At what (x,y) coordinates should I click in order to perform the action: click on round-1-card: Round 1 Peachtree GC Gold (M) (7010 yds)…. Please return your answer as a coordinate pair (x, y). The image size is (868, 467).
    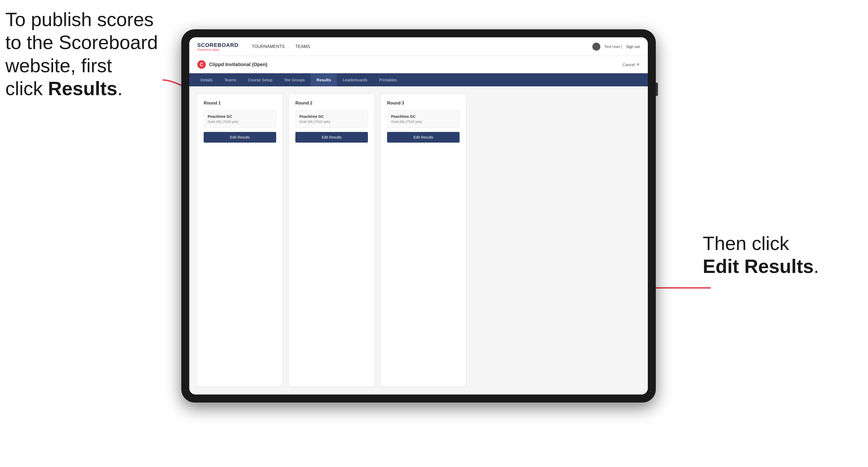
    Looking at the image, I should click on (240, 241).